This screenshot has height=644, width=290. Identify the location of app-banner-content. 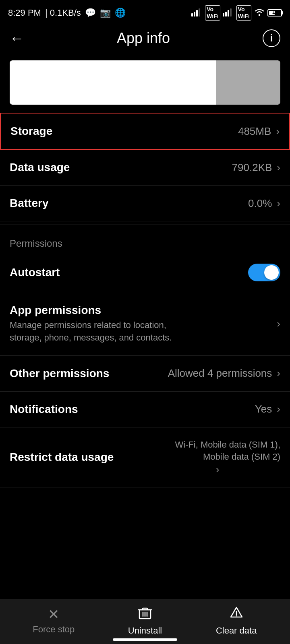
(113, 83).